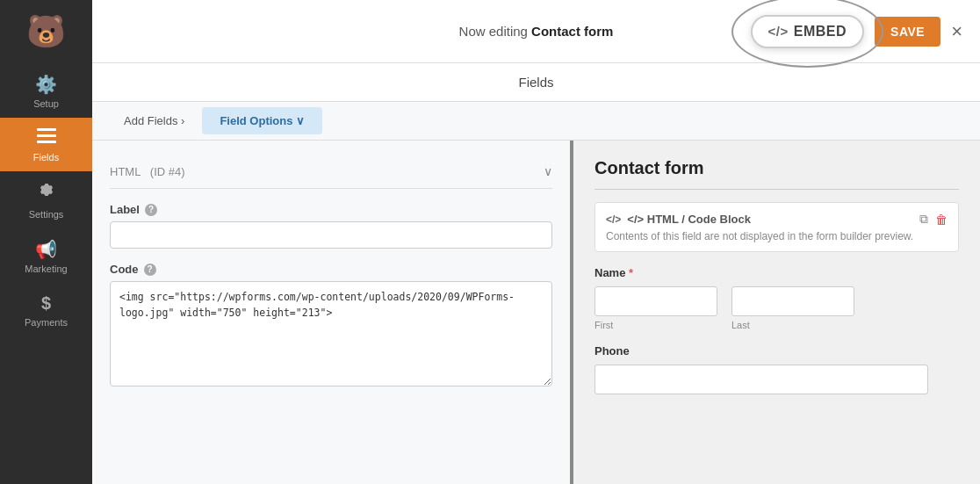 The image size is (980, 484). Describe the element at coordinates (613, 220) in the screenshot. I see `html-code-icon: </>` at that location.